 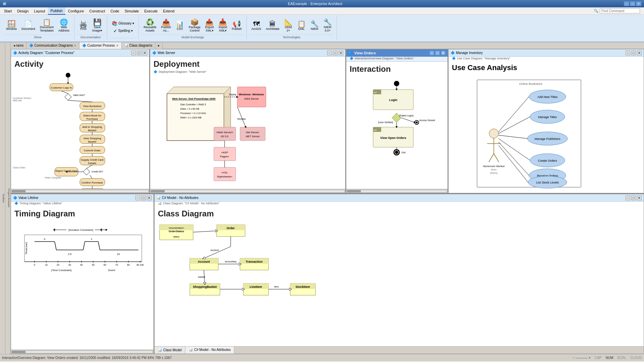 I want to click on zoom-plus: +, so click(x=590, y=358).